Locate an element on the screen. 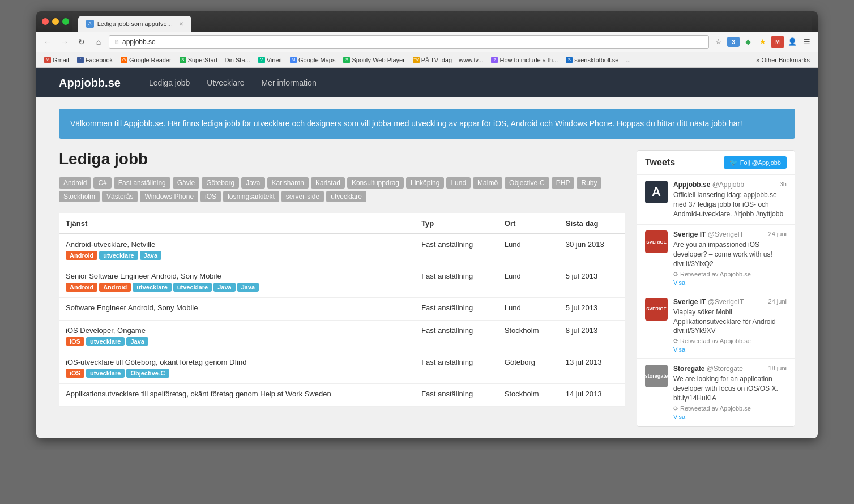 The image size is (854, 504). bookmark-vineit: V Vineit is located at coordinates (270, 60).